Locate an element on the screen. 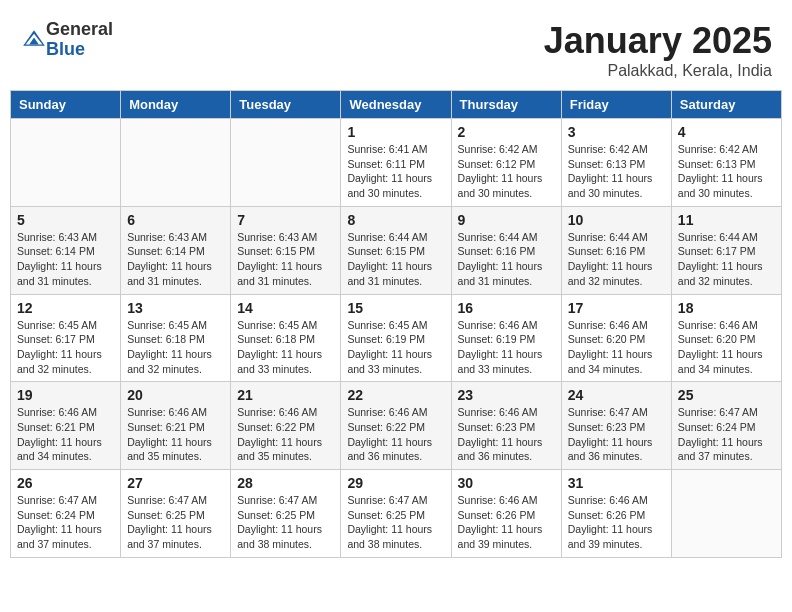 Image resolution: width=792 pixels, height=612 pixels. calendar-week-row: 1Sunrise: 6:41 AM Sunset: 6:11 PM Daylig… is located at coordinates (396, 163).